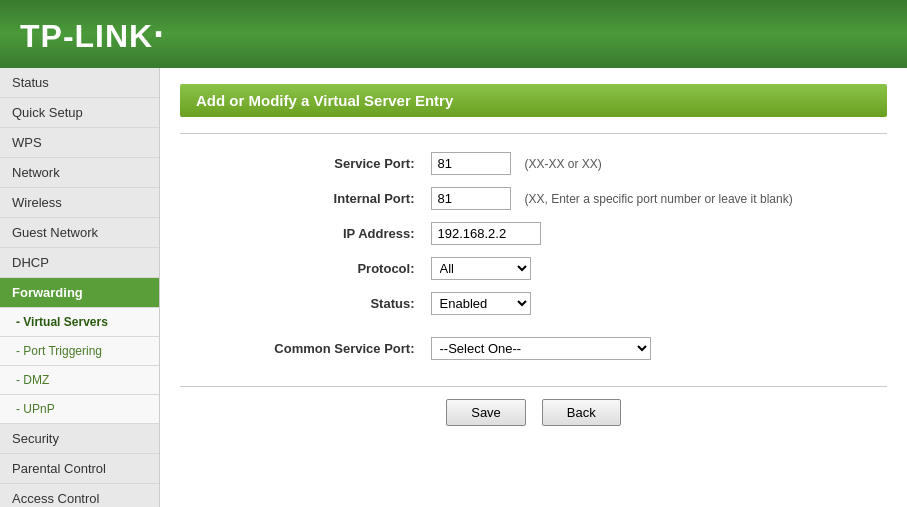 This screenshot has height=507, width=907. Describe the element at coordinates (80, 352) in the screenshot. I see `sidebar-item-port-triggering: - Port Triggering` at that location.